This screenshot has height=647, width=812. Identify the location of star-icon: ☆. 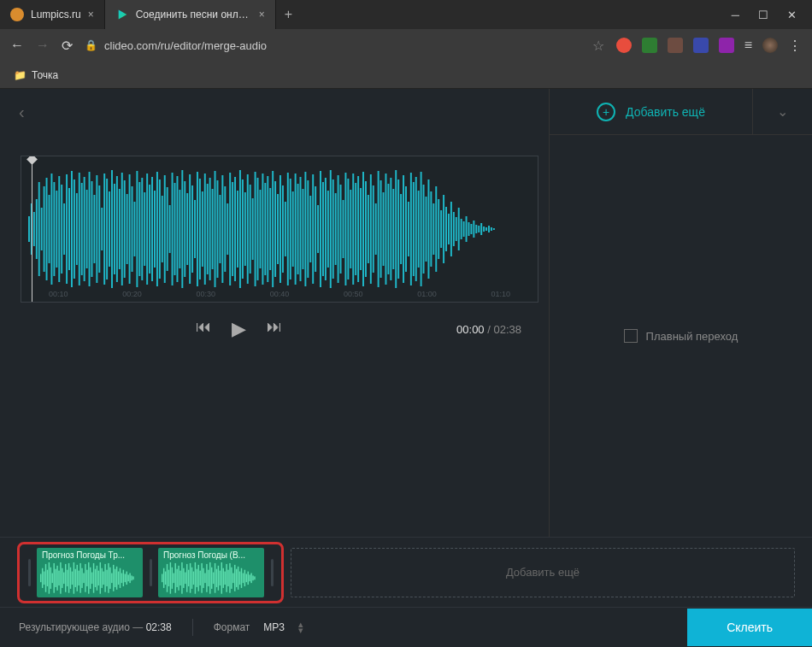
(598, 46).